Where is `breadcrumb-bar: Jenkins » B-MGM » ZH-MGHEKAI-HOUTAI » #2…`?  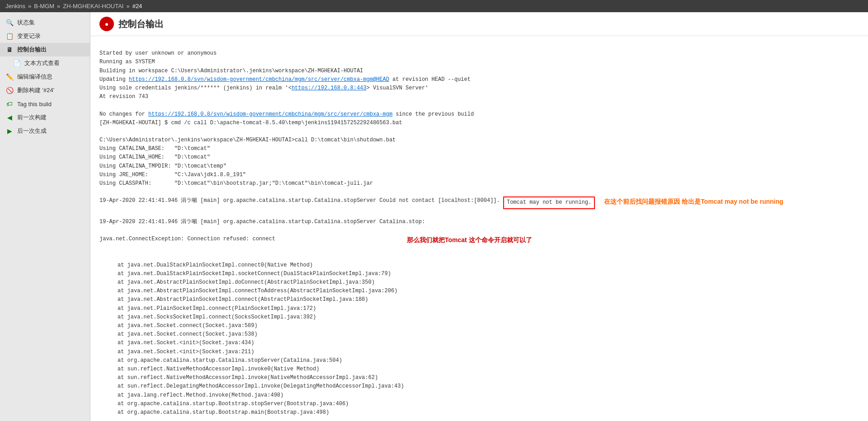
breadcrumb-bar: Jenkins » B-MGM » ZH-MGHEKAI-HOUTAI » #2… is located at coordinates (434, 6).